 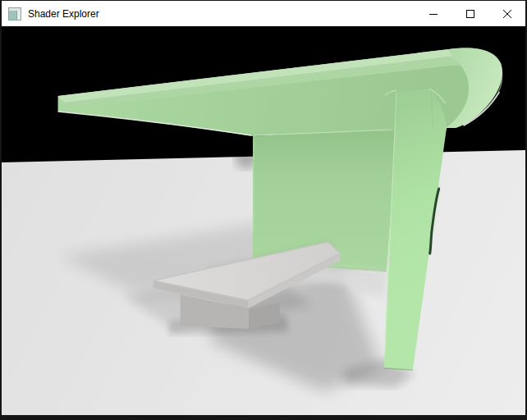 I want to click on maximize-icon, so click(x=470, y=14).